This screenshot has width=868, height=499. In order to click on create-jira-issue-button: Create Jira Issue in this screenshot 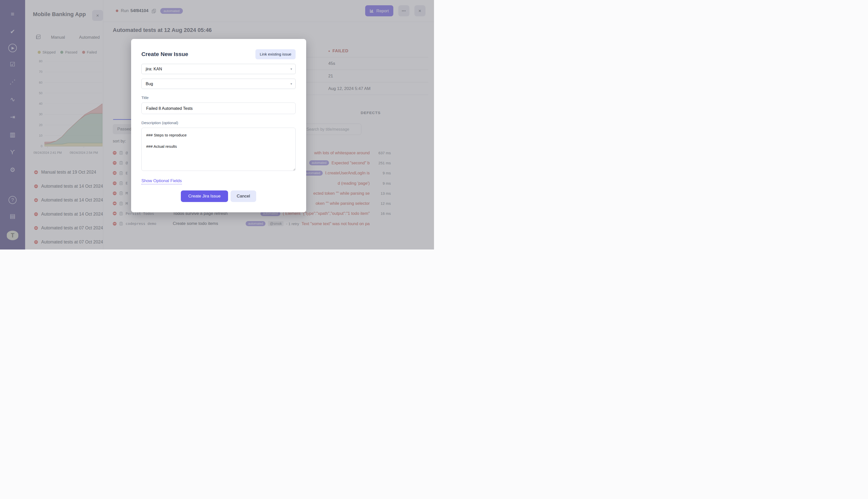, I will do `click(204, 196)`.